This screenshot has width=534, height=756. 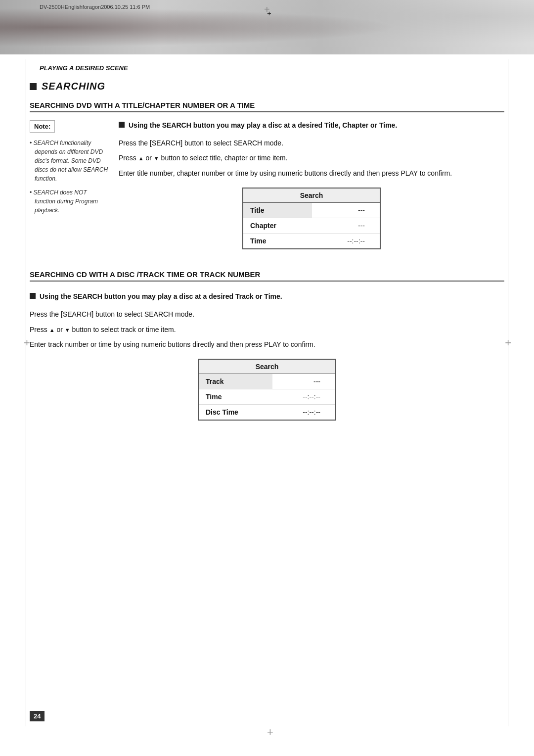 What do you see at coordinates (312, 219) in the screenshot?
I see `dvd-search-table: Search Title --- Chapter --- Time --:--:…` at bounding box center [312, 219].